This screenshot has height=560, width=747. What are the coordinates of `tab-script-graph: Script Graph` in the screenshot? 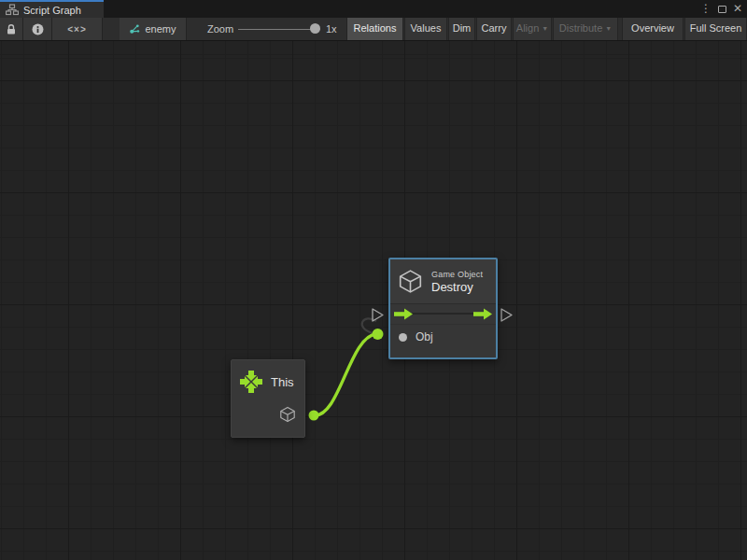 It's located at (52, 9).